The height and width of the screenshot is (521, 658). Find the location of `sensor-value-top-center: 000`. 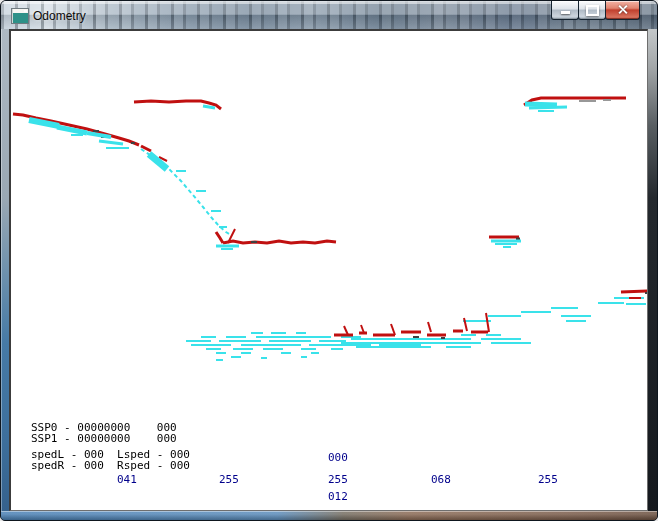

sensor-value-top-center: 000 is located at coordinates (338, 458).